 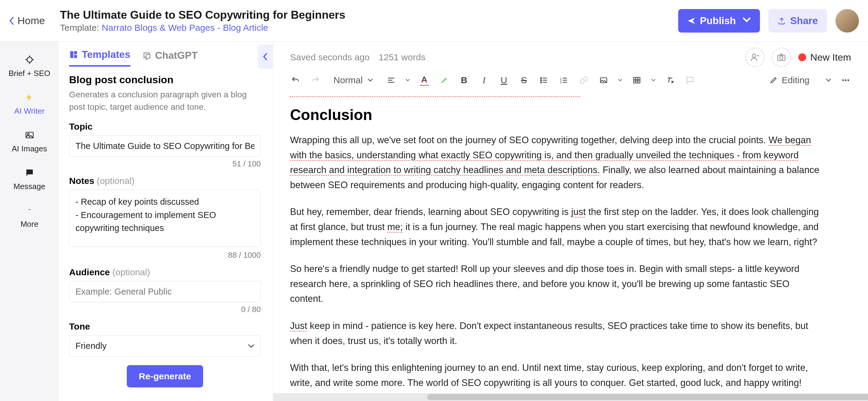 I want to click on app-header: Home The Ultimate Guide to SEO Copywriti…, so click(x=434, y=21).